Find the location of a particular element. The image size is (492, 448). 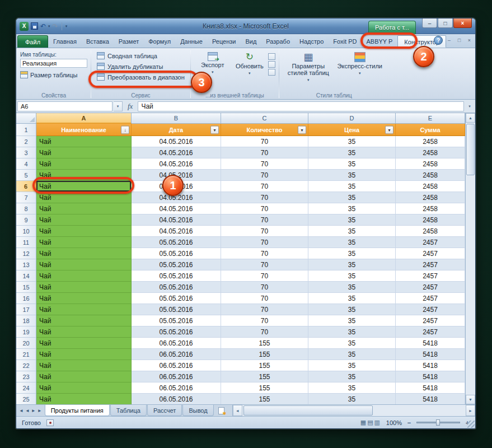

table-style-options-button: ▦ Параметры стилей таблиц ▾ is located at coordinates (308, 71).